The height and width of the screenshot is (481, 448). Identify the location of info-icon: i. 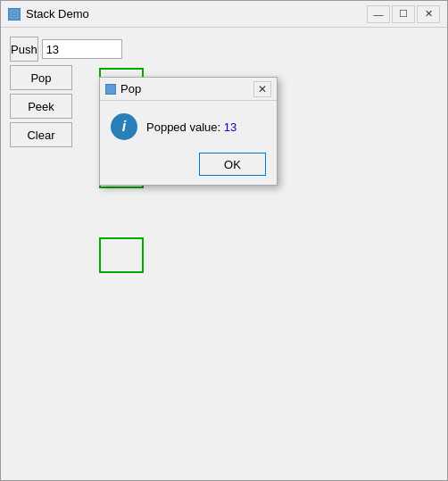
(124, 127).